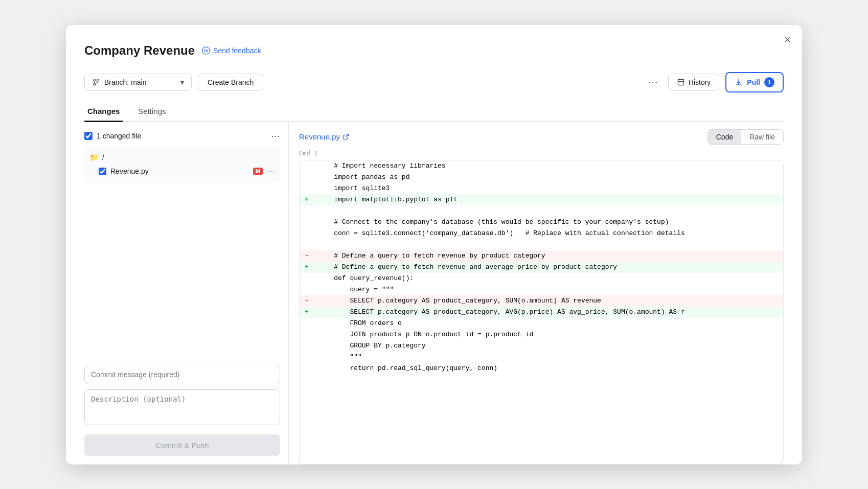 This screenshot has width=868, height=489. What do you see at coordinates (182, 446) in the screenshot?
I see `commit-push-button: Commit & Push` at bounding box center [182, 446].